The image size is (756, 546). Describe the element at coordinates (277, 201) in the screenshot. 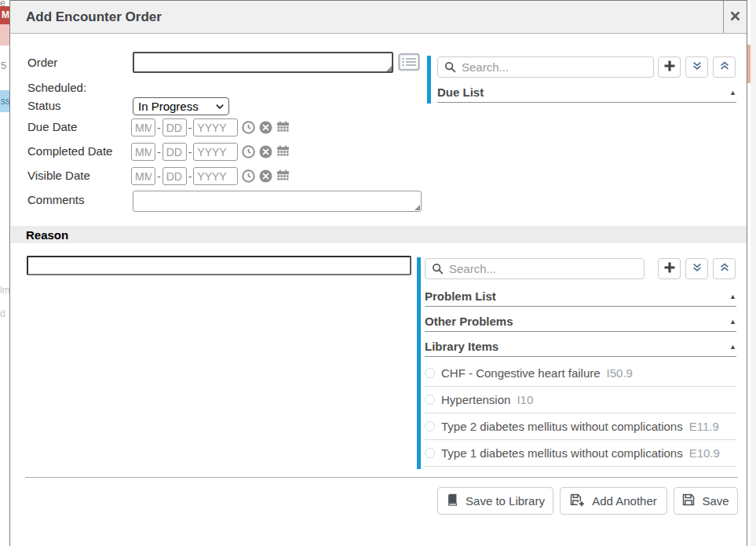

I see `comments-area-wrap` at that location.